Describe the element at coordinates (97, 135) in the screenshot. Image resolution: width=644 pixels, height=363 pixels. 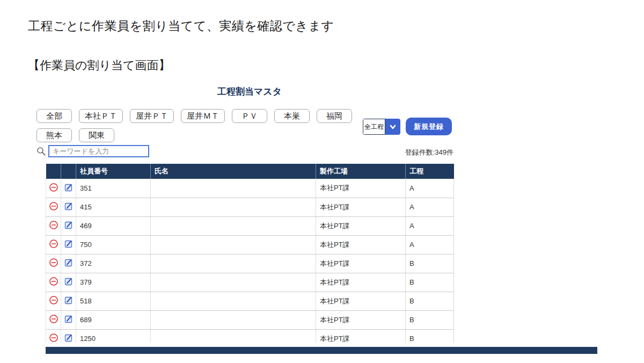
I see `factory-filter-button: 関東` at that location.